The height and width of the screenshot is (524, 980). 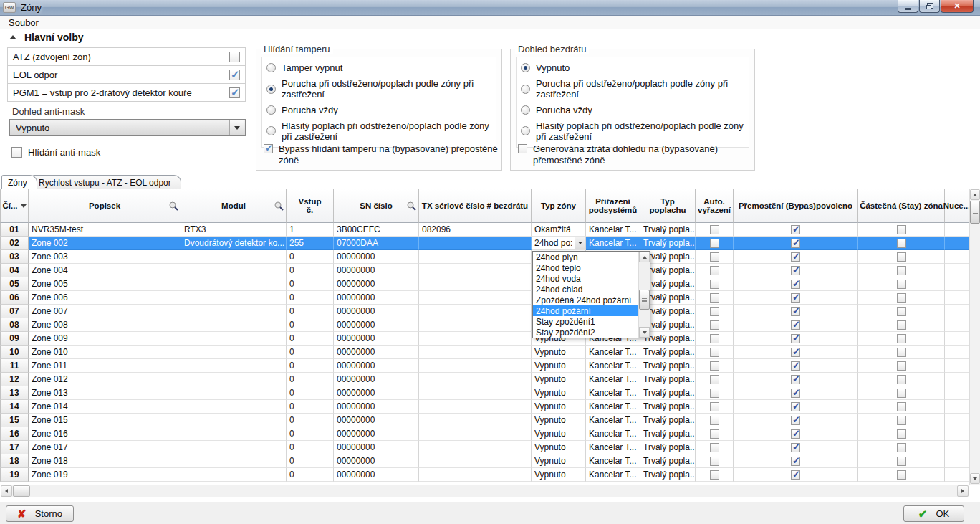 I want to click on tab-rychlost-vstupu: Rychlost vstupu - ATZ - EOL odpor, so click(x=107, y=182).